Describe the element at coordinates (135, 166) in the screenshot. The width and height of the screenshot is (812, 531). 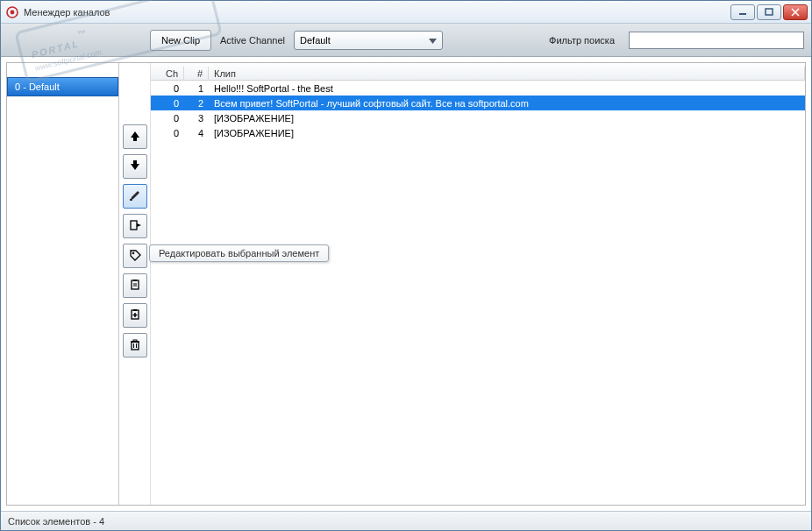
I see `move-down-button` at that location.